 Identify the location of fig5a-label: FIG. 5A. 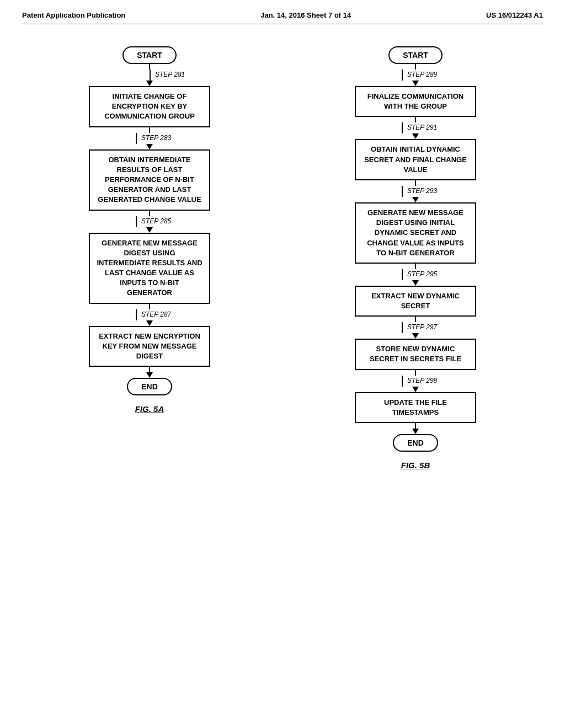
(150, 409).